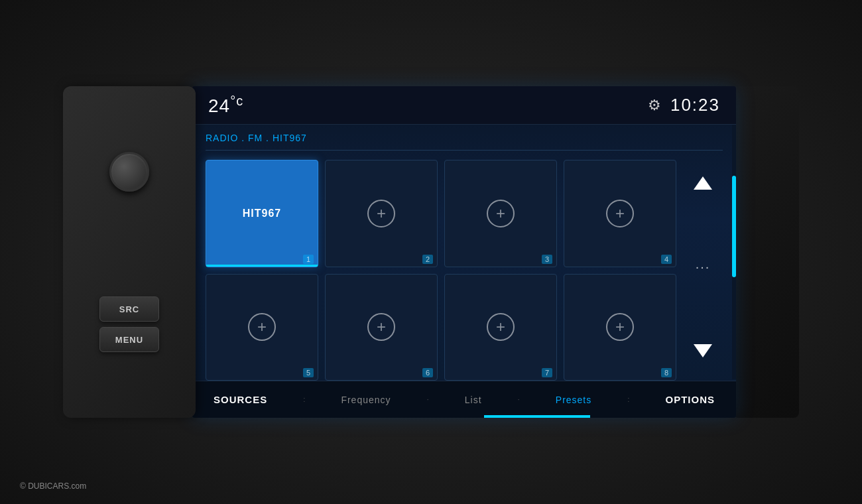 The height and width of the screenshot is (504, 862). Describe the element at coordinates (547, 259) in the screenshot. I see `preset-number: 3` at that location.